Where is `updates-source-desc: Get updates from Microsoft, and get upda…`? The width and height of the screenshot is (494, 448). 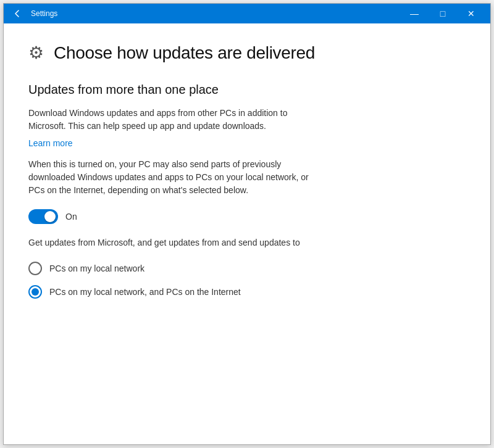
updates-source-desc: Get updates from Microsoft, and get upda… is located at coordinates (177, 243).